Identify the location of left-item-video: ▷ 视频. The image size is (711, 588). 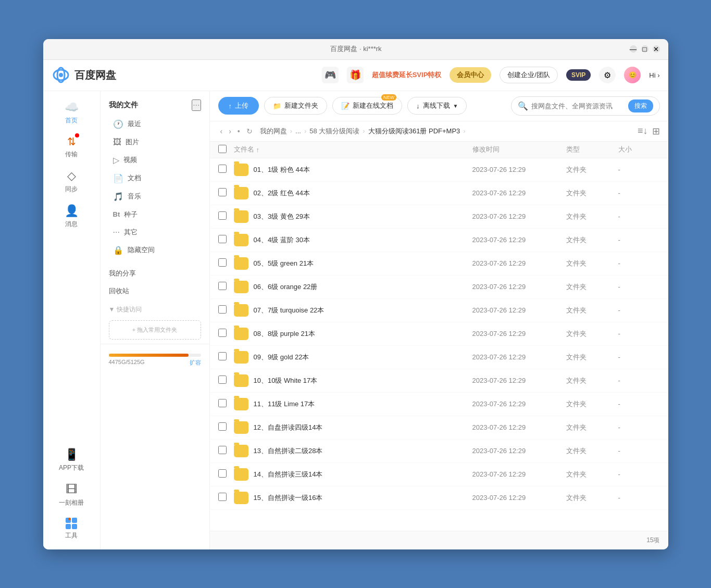
(155, 160).